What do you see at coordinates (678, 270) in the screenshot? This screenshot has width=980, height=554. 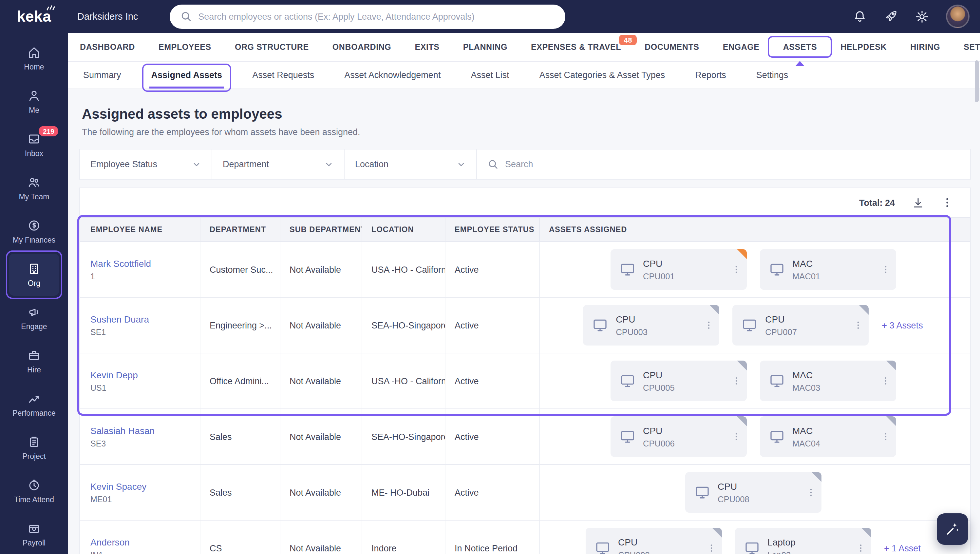 I see `asset-card: CPUCPU001` at bounding box center [678, 270].